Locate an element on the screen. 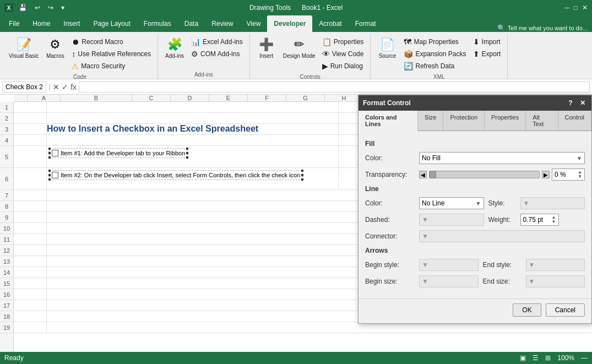  row-header-7: 7 is located at coordinates (7, 195).